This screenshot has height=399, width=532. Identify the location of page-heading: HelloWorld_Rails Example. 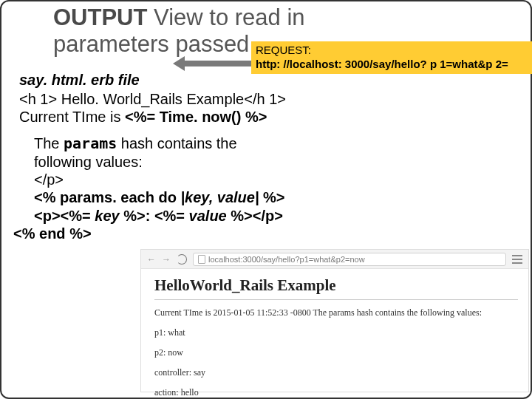
(336, 285).